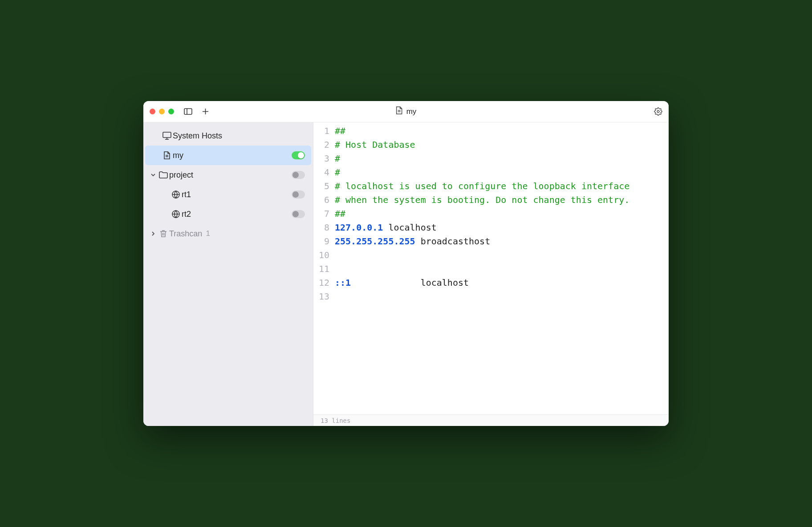  I want to click on line-number: 10, so click(324, 255).